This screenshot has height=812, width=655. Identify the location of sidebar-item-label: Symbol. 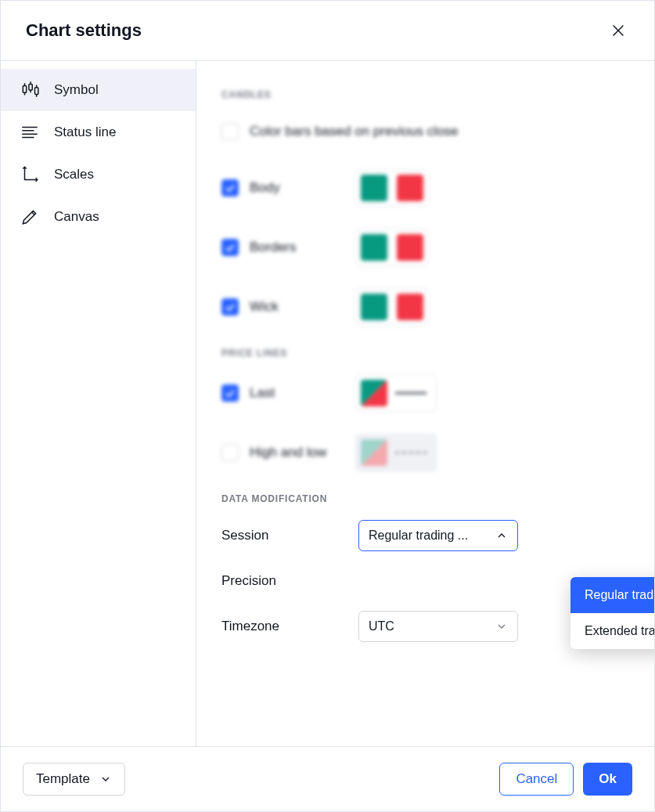
(77, 90).